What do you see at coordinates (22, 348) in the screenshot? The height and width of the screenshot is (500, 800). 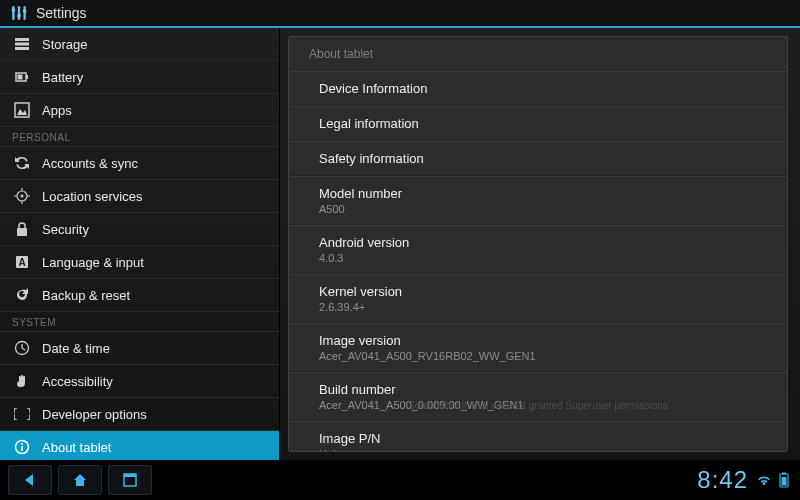 I see `clock-icon` at bounding box center [22, 348].